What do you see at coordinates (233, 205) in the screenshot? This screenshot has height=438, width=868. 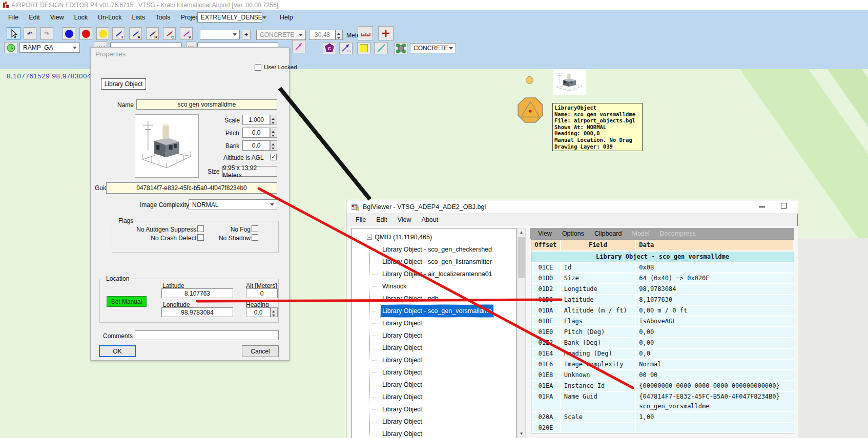 I see `image-complexity-dropdown: NORMAL` at bounding box center [233, 205].